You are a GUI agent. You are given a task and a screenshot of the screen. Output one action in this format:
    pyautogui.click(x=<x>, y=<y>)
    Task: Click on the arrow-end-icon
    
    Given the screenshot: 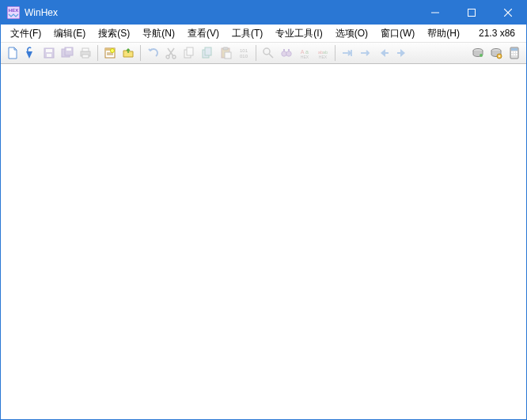 What is the action you would take?
    pyautogui.click(x=347, y=53)
    